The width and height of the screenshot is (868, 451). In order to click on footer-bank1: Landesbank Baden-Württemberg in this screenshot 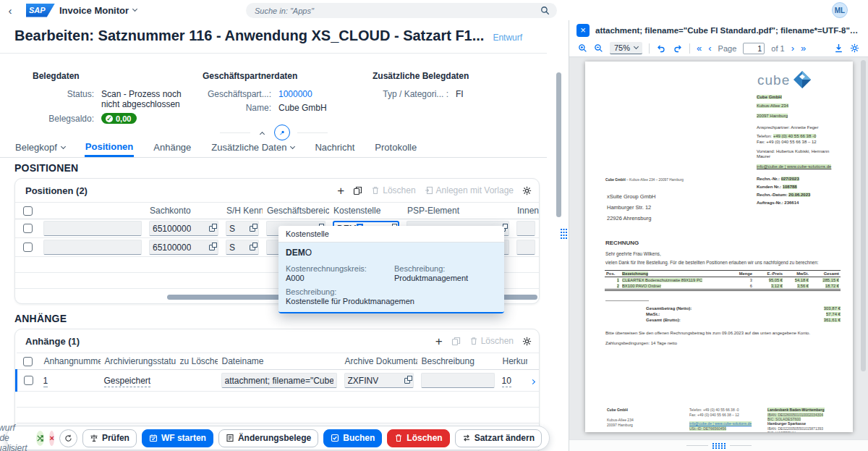, I will do `click(796, 410)`.